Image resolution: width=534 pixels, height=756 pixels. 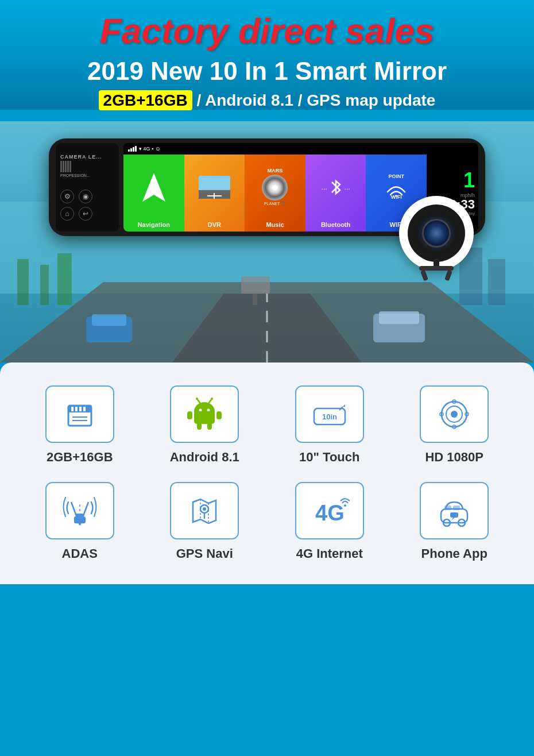 I want to click on phone-app-label: Phone App, so click(x=455, y=554).